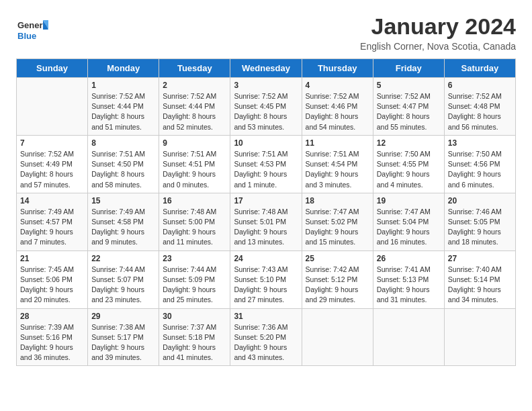 The width and height of the screenshot is (532, 411). I want to click on cell-info: Sunrise: 7:52 AMSunset: 4:48 PMDaylight:…, so click(480, 111).